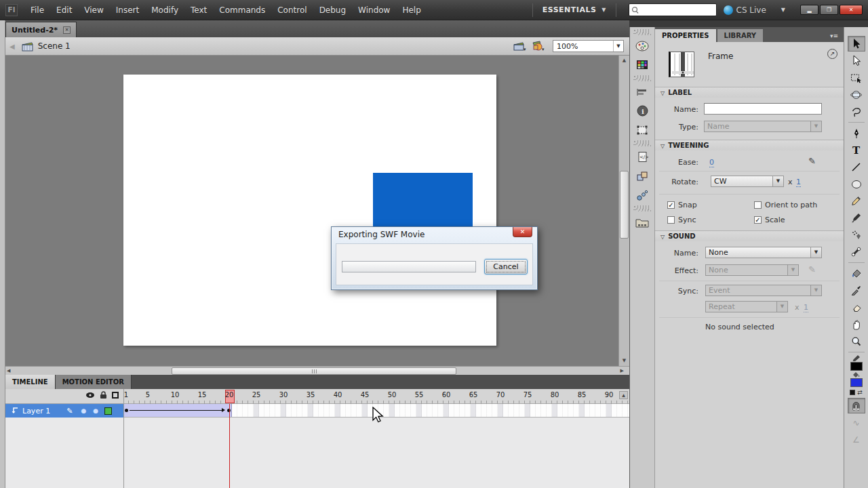  I want to click on sound-sync-dropdown: Event▼, so click(764, 290).